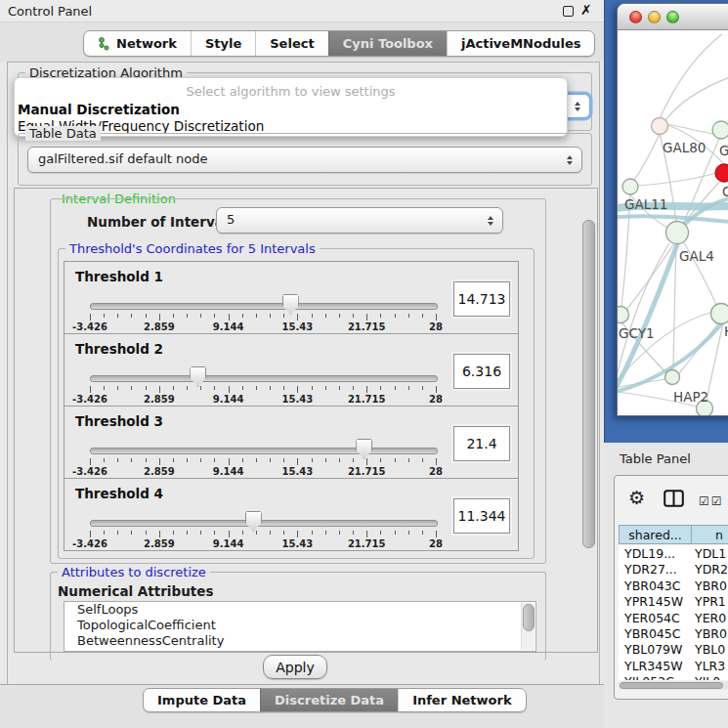  What do you see at coordinates (300, 626) in the screenshot?
I see `numerical-attributes-list: SelfLoopsTopologicalCoefficientBetweenne…` at bounding box center [300, 626].